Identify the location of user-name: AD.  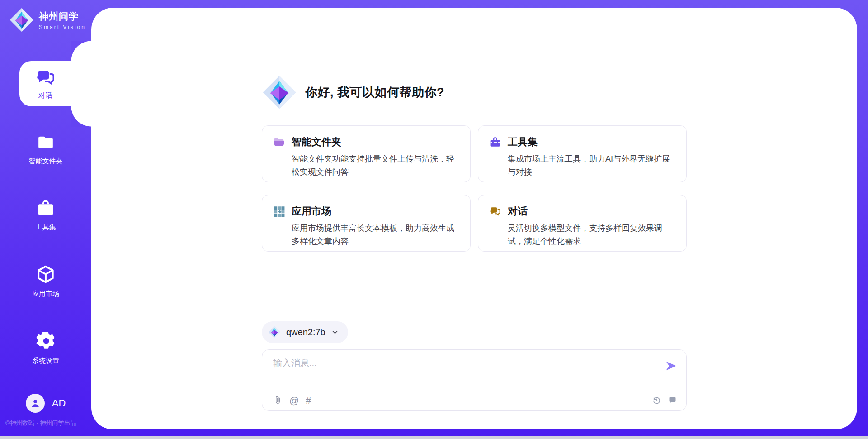
(59, 403).